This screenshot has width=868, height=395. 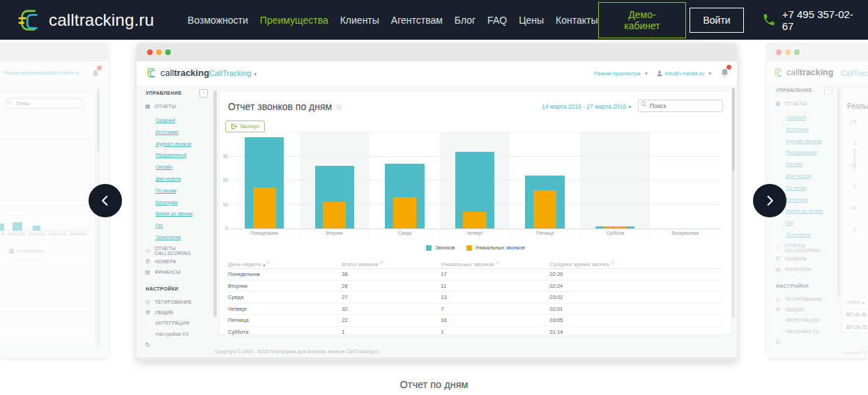 What do you see at coordinates (148, 312) in the screenshot?
I see `gear-icon: ⚙` at bounding box center [148, 312].